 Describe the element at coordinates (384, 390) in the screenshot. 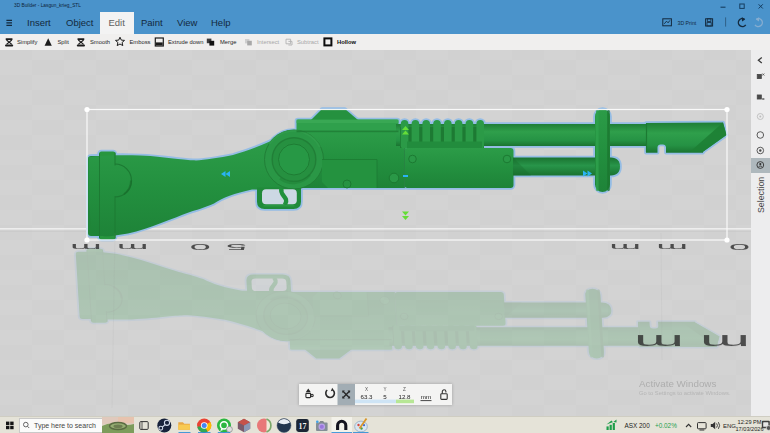

I see `svg-text: Y` at that location.